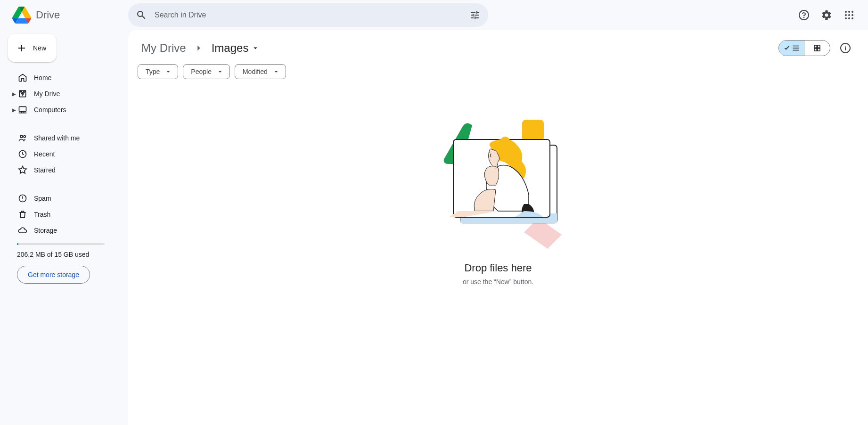 This screenshot has height=425, width=868. Describe the element at coordinates (849, 15) in the screenshot. I see `apps-button` at that location.